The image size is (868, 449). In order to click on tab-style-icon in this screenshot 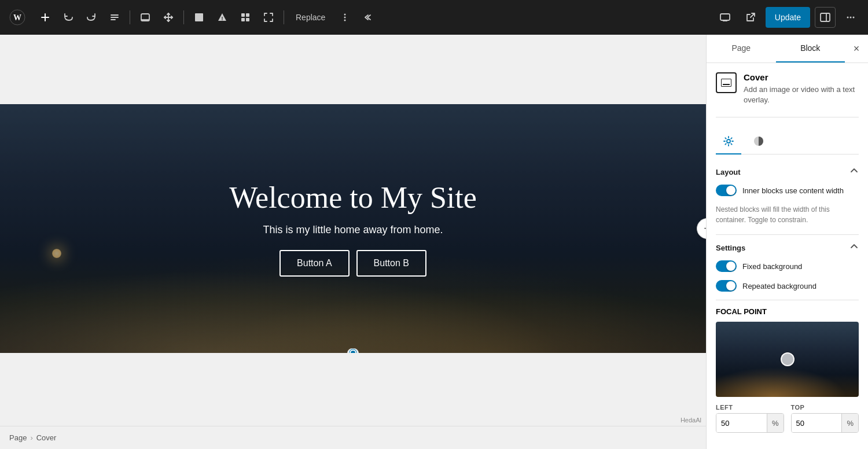, I will do `click(759, 142)`.